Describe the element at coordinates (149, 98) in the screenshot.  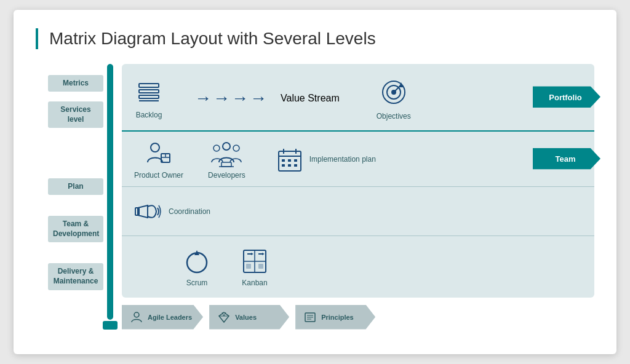
I see `backlog-item: Backlog` at that location.